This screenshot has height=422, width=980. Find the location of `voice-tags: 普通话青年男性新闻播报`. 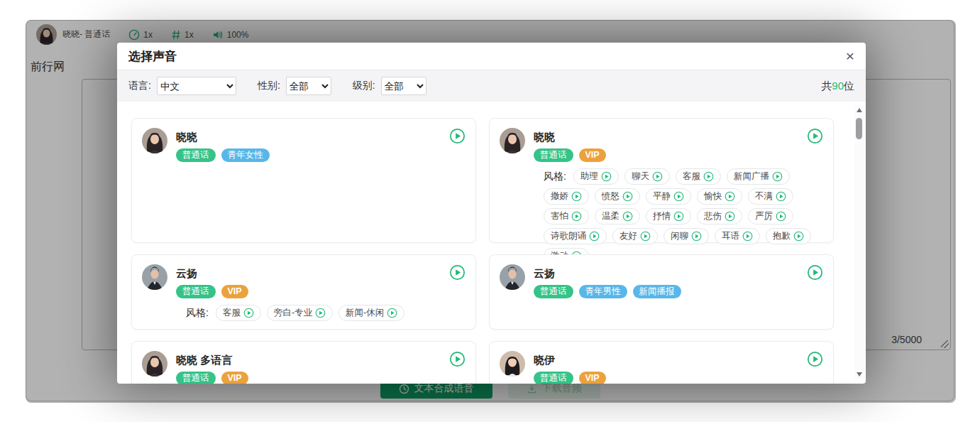

voice-tags: 普通话青年男性新闻播报 is located at coordinates (678, 291).